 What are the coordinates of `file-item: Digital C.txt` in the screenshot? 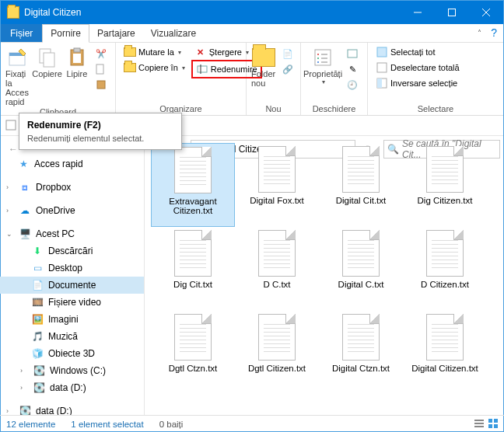 It's located at (361, 269).